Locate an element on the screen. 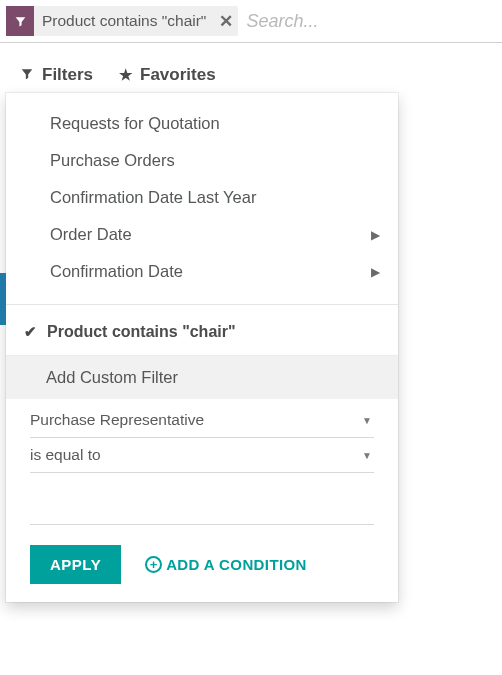 The width and height of the screenshot is (502, 675). search-facet: Product contains "chair" ✕ is located at coordinates (122, 21).